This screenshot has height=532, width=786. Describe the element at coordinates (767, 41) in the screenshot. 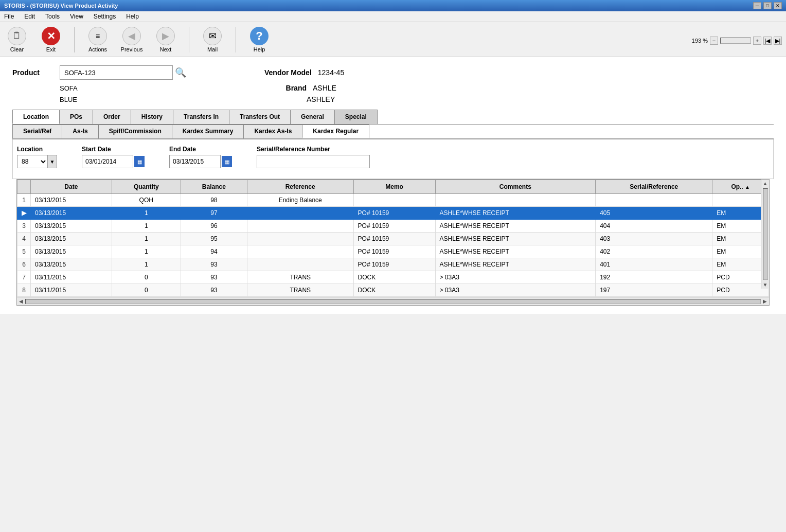

I see `zoom-reset-button: |◀` at that location.